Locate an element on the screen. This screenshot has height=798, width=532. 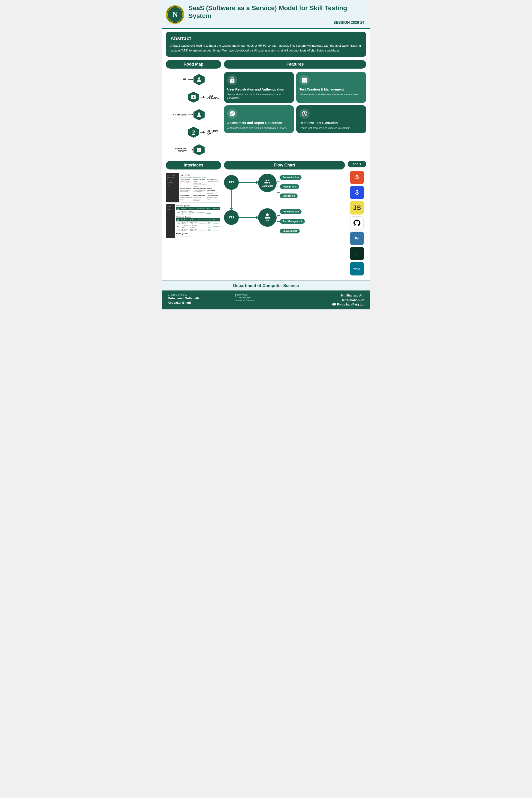
roadmap-label-report: GENERATEREPORT is located at coordinates (178, 150).